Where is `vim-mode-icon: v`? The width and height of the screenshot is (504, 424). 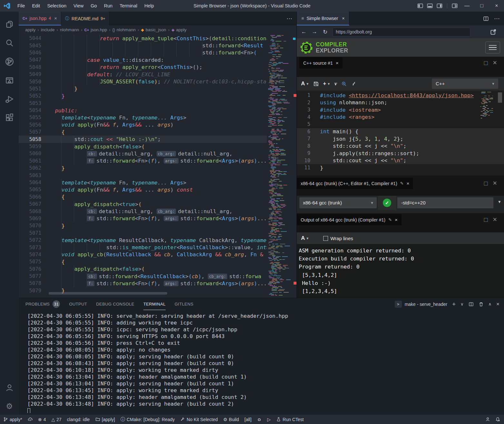
vim-mode-icon: v is located at coordinates (336, 84).